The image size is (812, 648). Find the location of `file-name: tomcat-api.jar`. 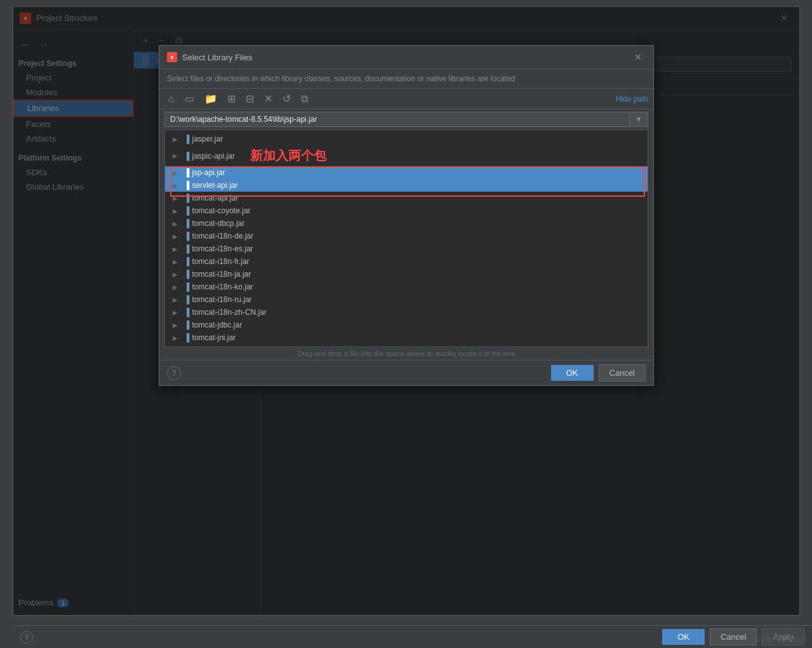

file-name: tomcat-api.jar is located at coordinates (216, 198).